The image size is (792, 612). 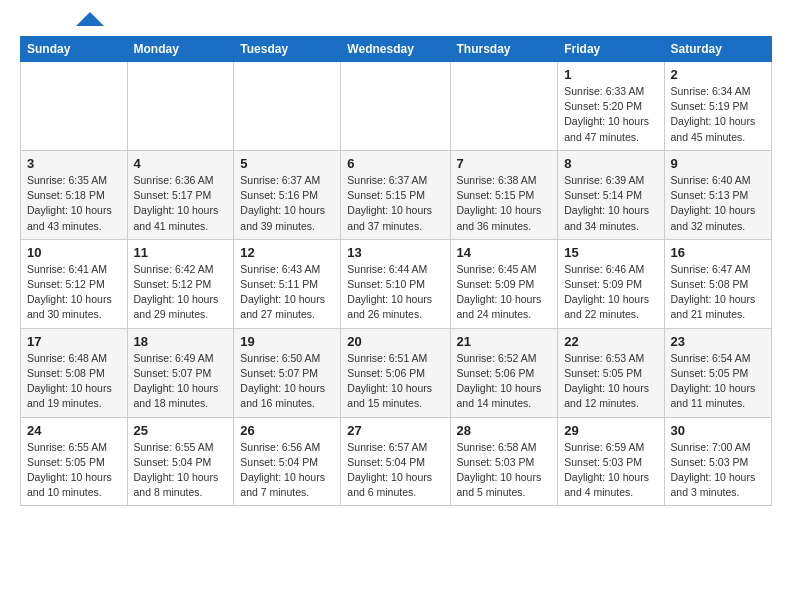 What do you see at coordinates (504, 50) in the screenshot?
I see `day-of-week-header: Thursday` at bounding box center [504, 50].